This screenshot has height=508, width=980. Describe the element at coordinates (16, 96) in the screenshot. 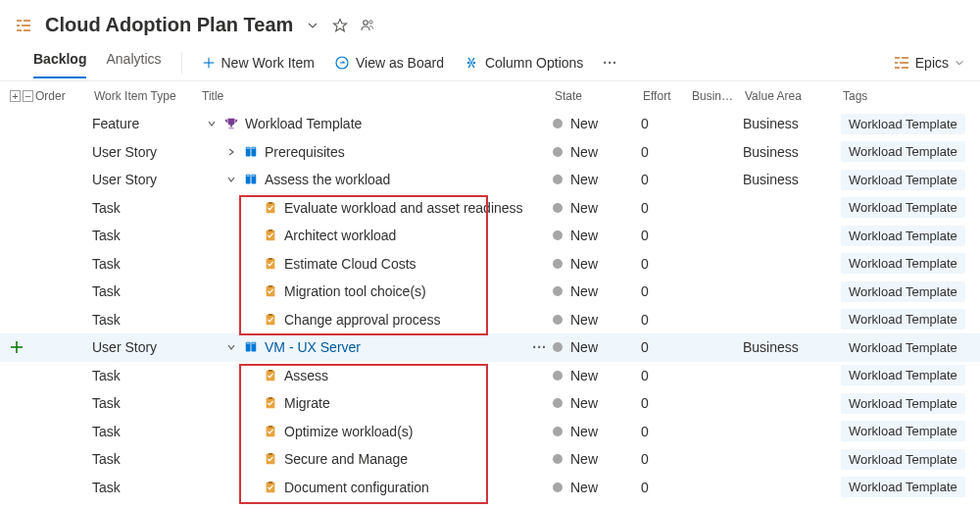

I see `expand-all-button: +` at that location.